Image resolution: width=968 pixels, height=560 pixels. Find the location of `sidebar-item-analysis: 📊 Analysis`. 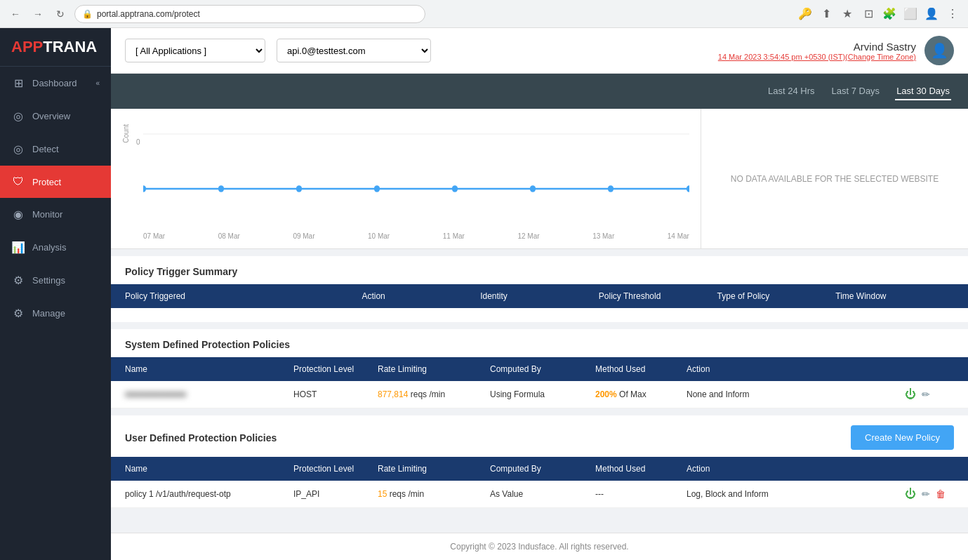

sidebar-item-analysis: 📊 Analysis is located at coordinates (55, 247).